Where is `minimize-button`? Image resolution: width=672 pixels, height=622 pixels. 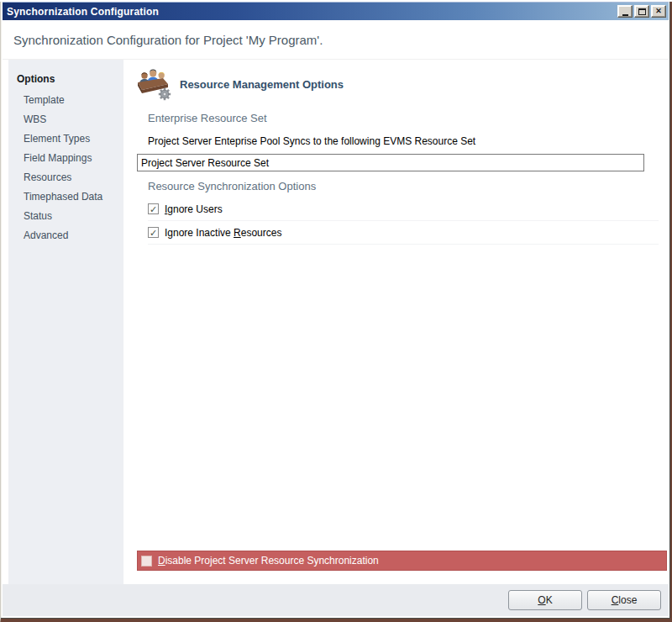
minimize-button is located at coordinates (625, 12).